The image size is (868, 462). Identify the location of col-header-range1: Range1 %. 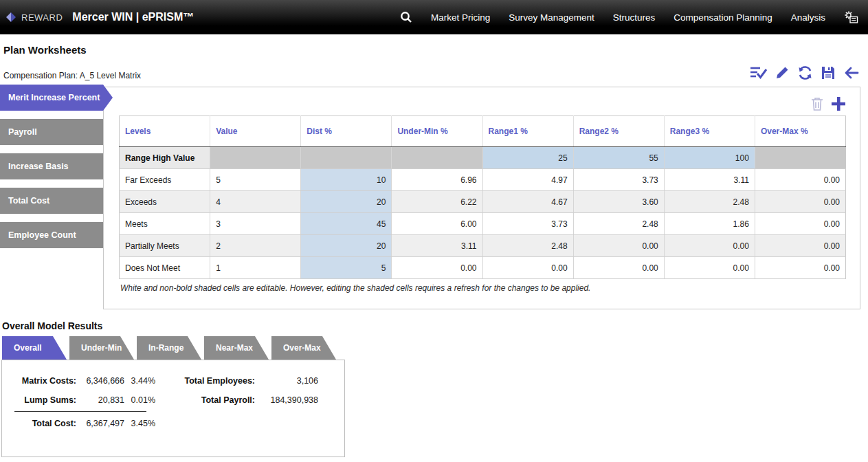
(528, 132).